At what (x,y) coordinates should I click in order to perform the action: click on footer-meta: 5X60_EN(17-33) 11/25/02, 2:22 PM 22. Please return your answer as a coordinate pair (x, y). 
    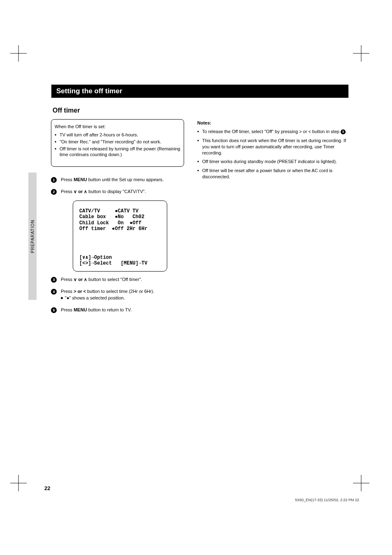
    Looking at the image, I should click on (327, 500).